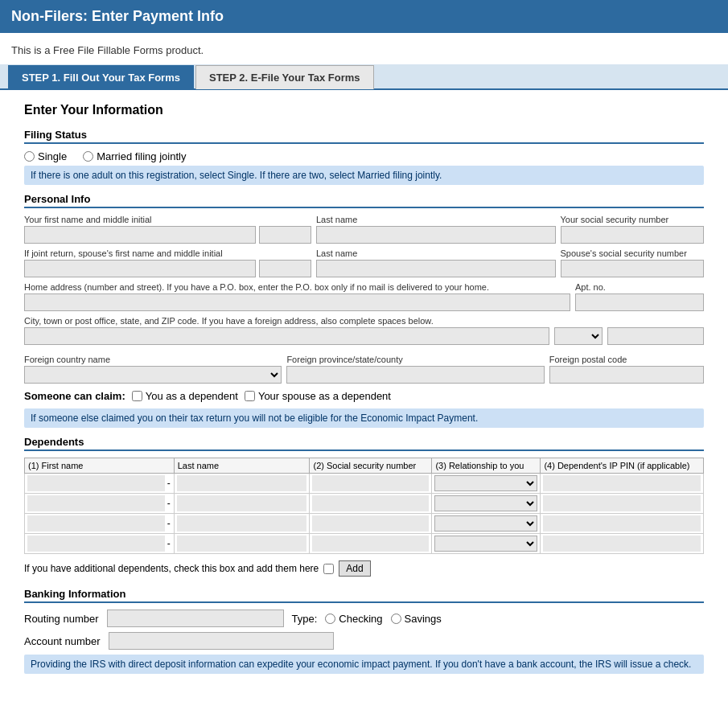 Image resolution: width=728 pixels, height=706 pixels. What do you see at coordinates (242, 544) in the screenshot?
I see `dep4-last-input` at bounding box center [242, 544].